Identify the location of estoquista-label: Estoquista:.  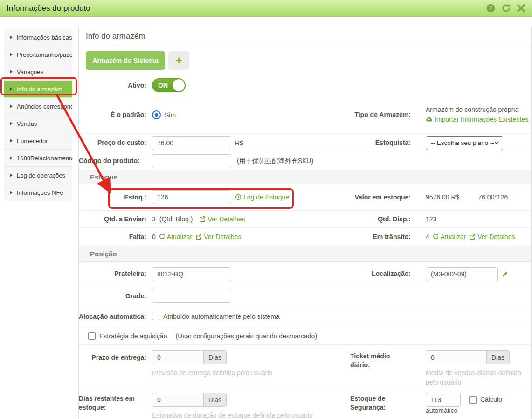
(380, 143).